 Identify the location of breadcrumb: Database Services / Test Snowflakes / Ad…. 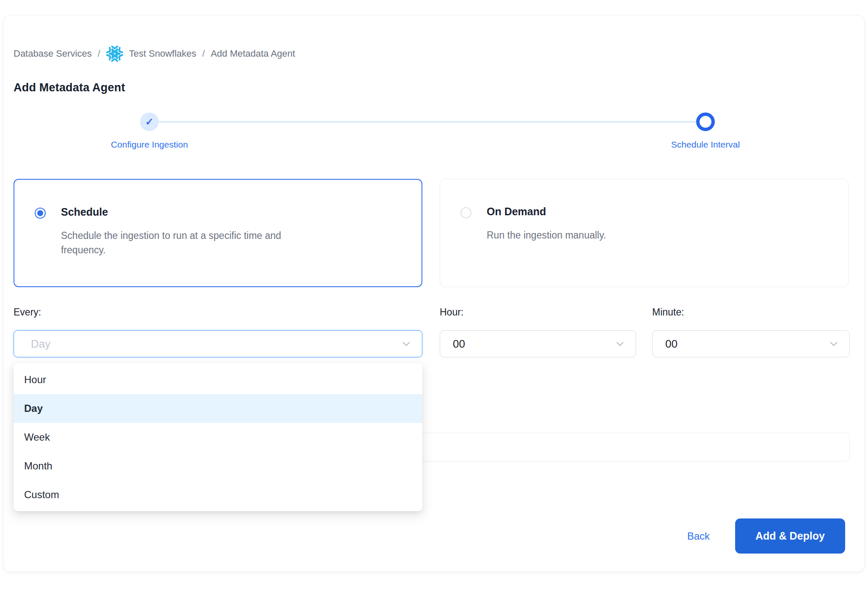
(154, 54).